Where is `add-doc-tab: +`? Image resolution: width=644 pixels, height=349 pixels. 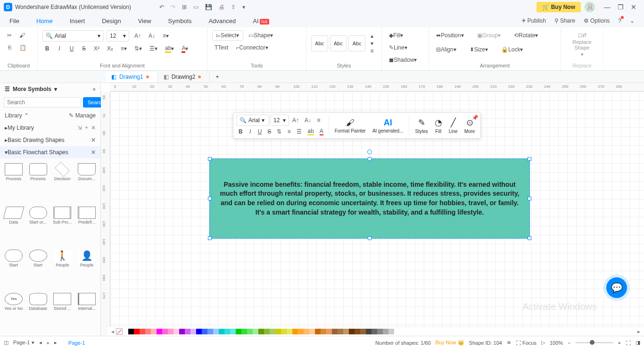 add-doc-tab: + is located at coordinates (217, 77).